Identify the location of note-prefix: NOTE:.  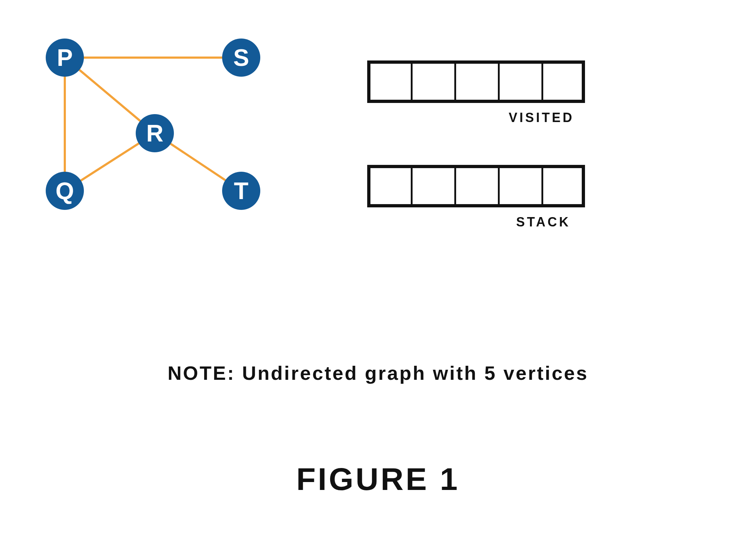
(201, 373).